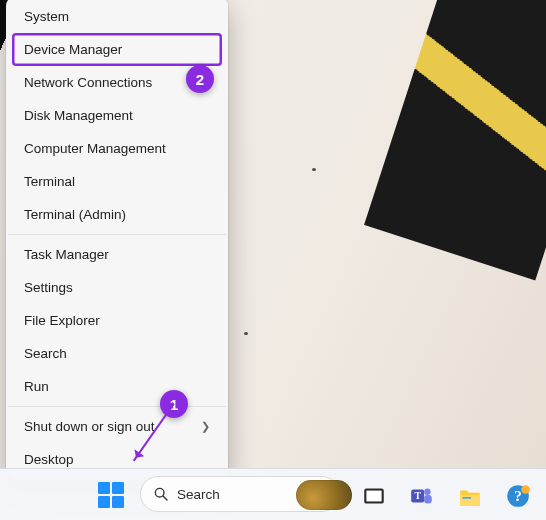 This screenshot has height=520, width=546. What do you see at coordinates (117, 214) in the screenshot?
I see `menu-item-terminal-admin: Terminal (Admin)` at bounding box center [117, 214].